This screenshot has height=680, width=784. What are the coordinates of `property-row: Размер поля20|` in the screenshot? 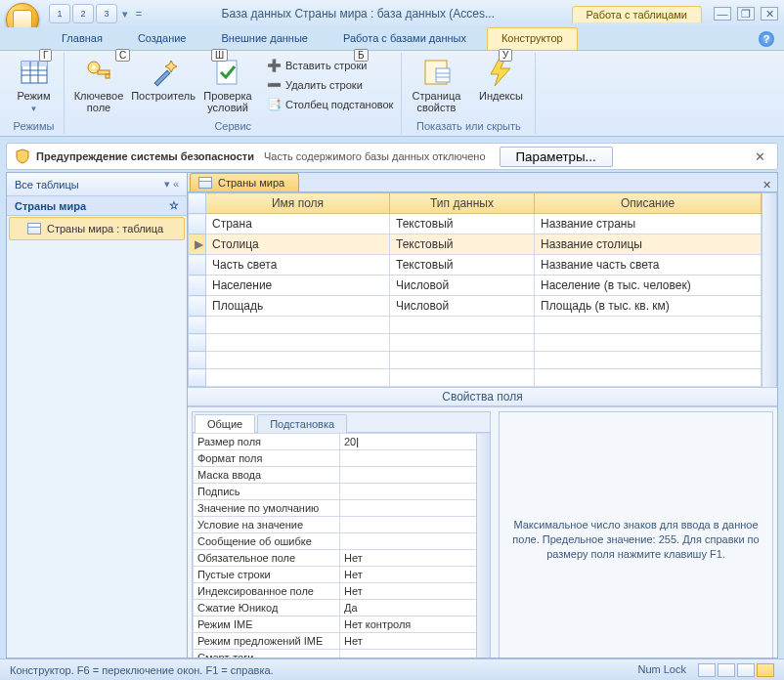 It's located at (342, 442).